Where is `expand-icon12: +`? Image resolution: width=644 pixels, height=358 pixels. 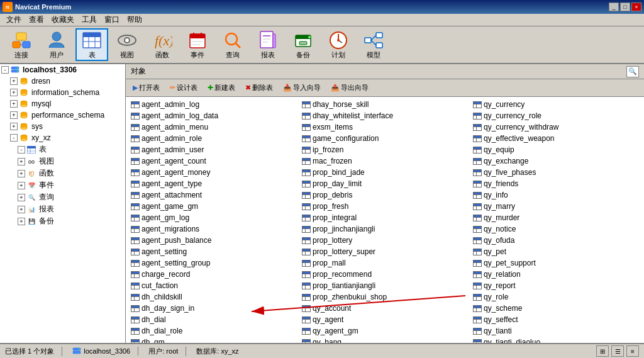
expand-icon12: + is located at coordinates (21, 198).